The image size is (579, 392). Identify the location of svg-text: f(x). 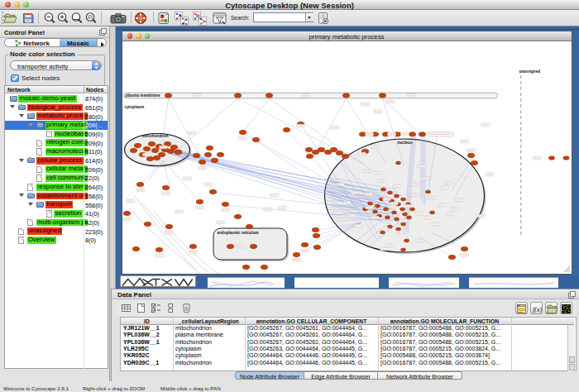
(538, 309).